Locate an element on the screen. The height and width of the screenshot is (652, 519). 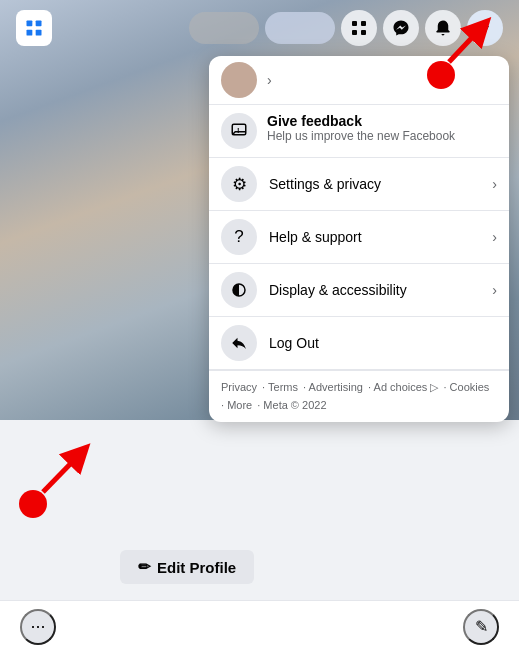
display-icon is located at coordinates (239, 290).